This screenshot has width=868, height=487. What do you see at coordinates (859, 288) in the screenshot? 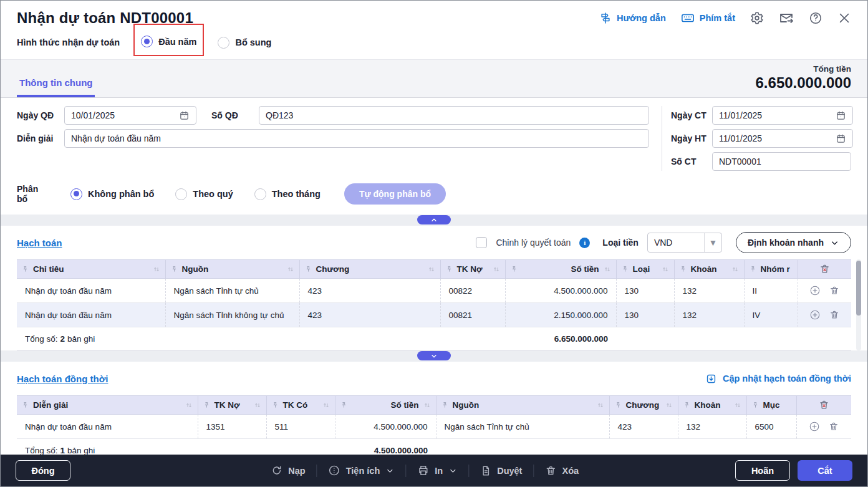
I see `scrollbar-thumb` at bounding box center [859, 288].